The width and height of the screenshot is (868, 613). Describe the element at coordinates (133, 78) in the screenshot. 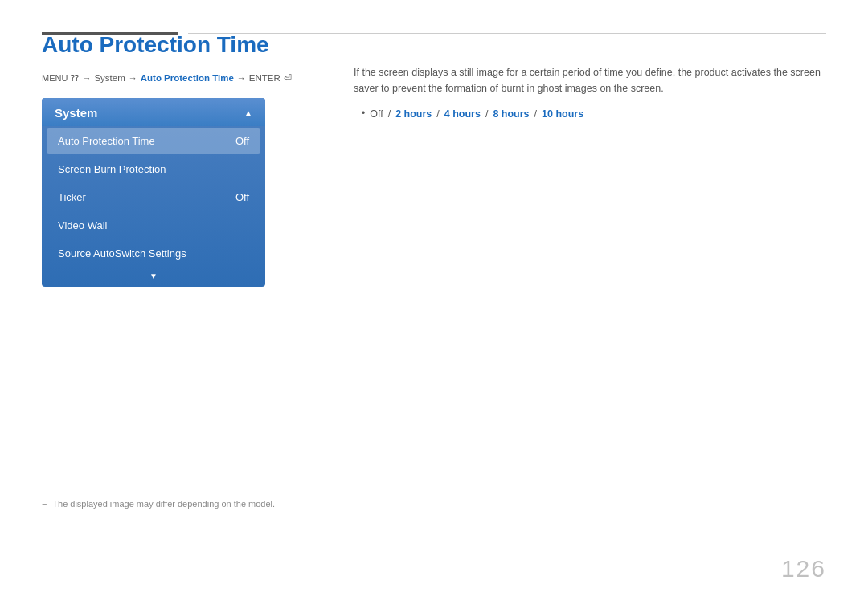

I see `breadcrumb-arrow-2: →` at that location.